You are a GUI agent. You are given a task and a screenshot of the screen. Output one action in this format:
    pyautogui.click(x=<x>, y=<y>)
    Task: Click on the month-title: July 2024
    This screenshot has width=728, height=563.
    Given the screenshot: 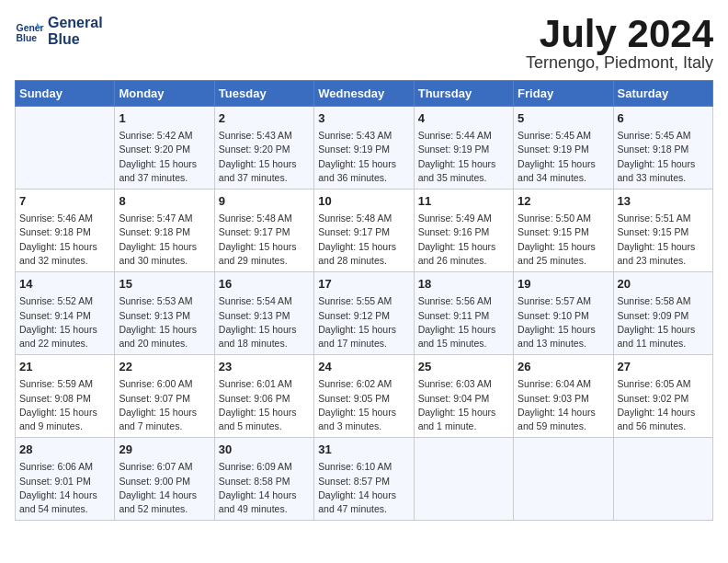 What is the action you would take?
    pyautogui.click(x=620, y=34)
    